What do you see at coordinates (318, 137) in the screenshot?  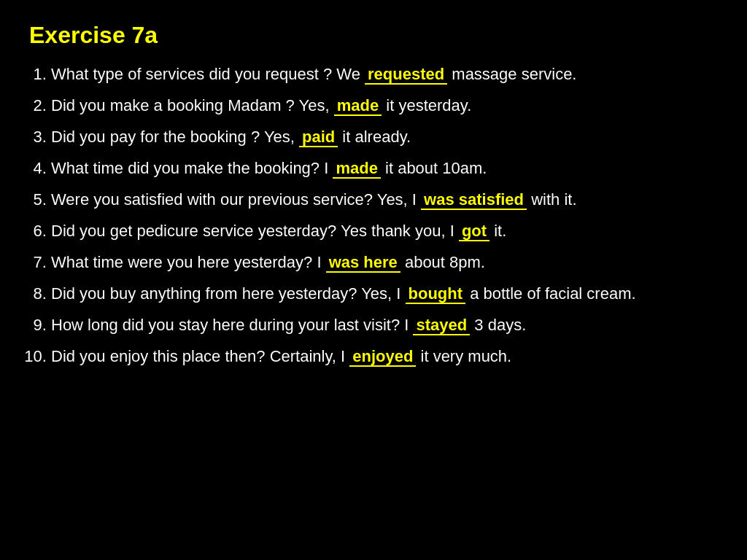 I see `item-3-answer: paid` at bounding box center [318, 137].